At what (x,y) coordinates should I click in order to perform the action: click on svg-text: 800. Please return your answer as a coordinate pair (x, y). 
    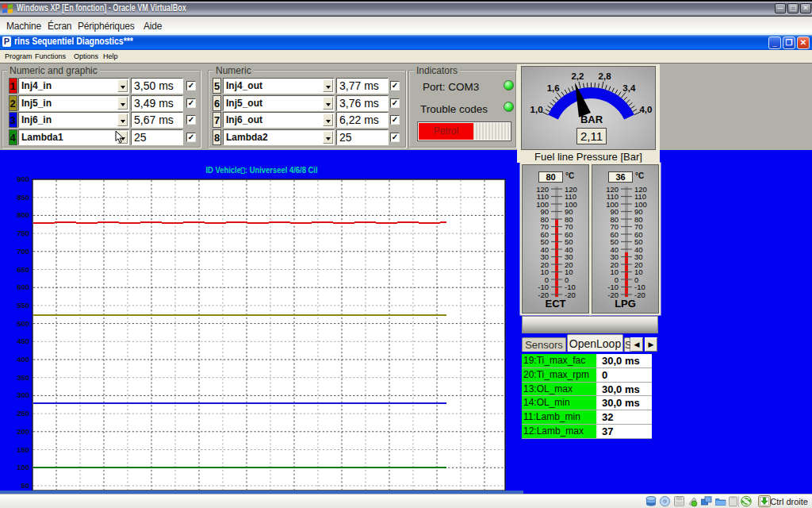
    Looking at the image, I should click on (23, 214).